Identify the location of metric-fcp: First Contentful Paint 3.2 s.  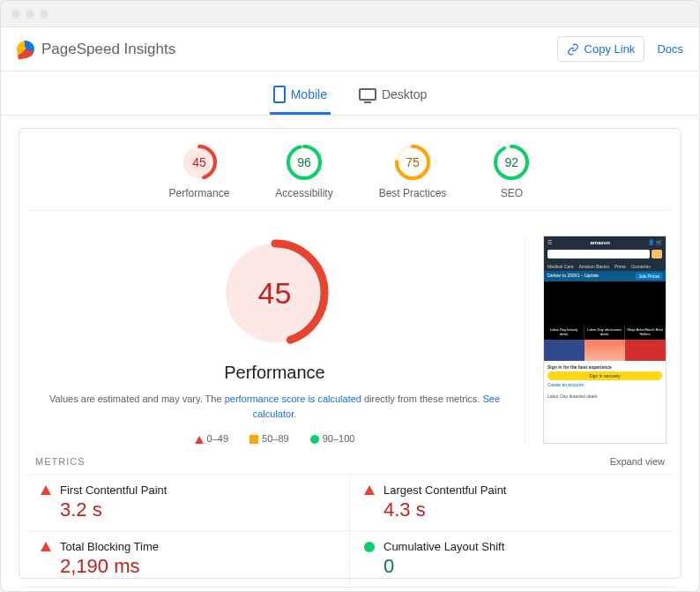
(189, 503).